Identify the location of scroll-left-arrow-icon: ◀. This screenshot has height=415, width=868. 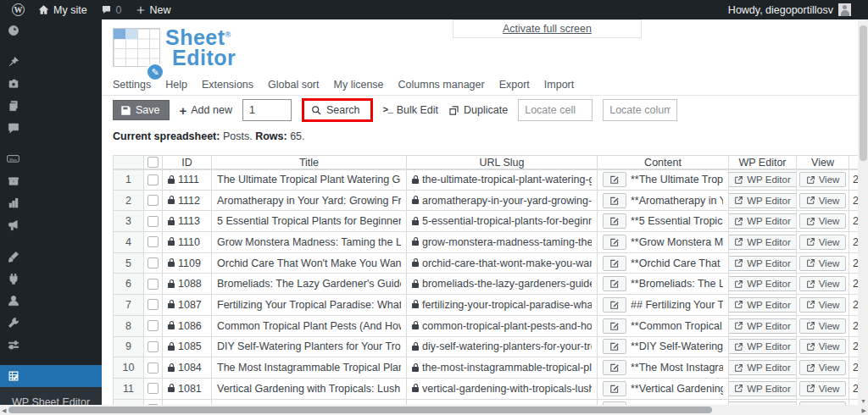
(3, 410).